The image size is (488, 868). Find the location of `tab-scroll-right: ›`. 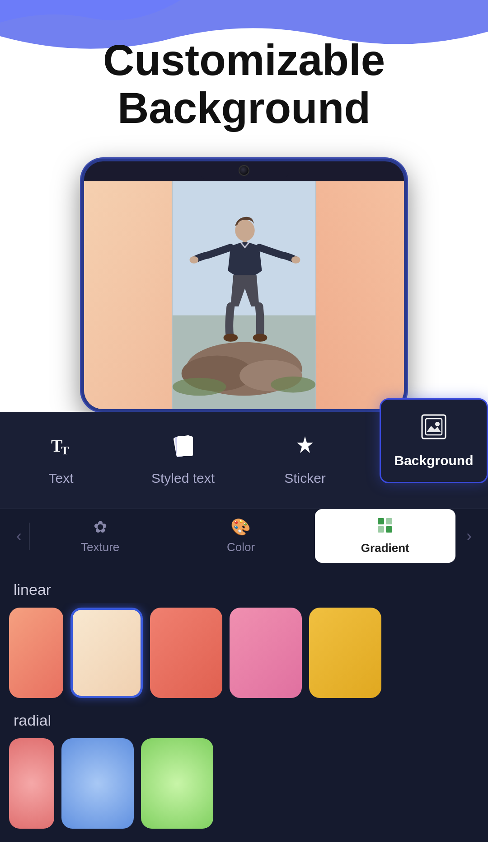

tab-scroll-right: › is located at coordinates (469, 536).